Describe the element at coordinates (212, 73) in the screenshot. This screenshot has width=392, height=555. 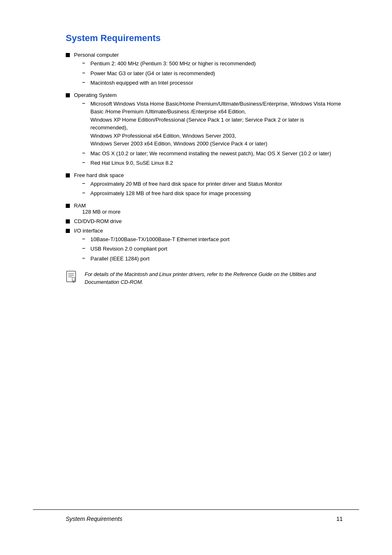
I see `sub-list: – Pentium 2: 400 MHz (Pentium 3: 500 MHz…` at that location.